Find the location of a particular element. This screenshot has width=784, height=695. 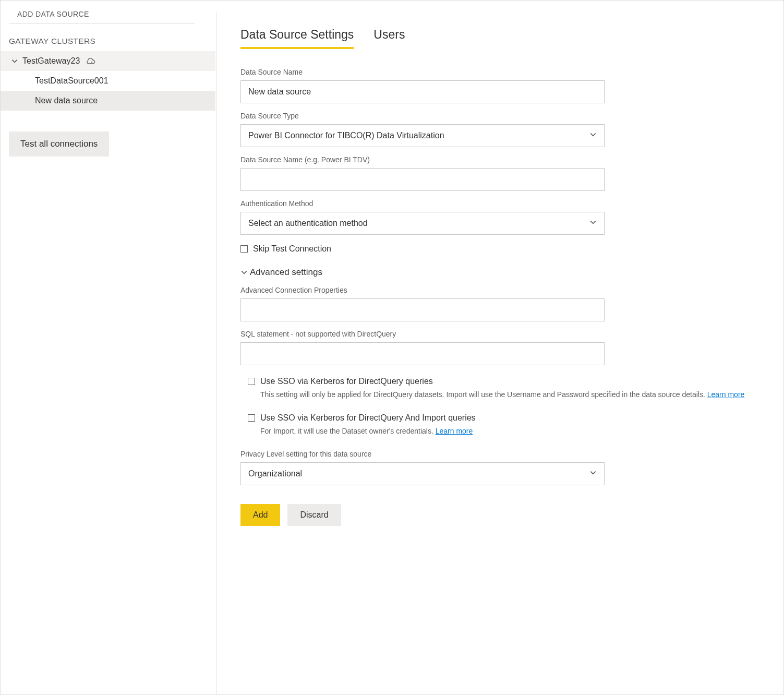

sso-dq-helper: This setting will only be applied for Di… is located at coordinates (511, 394).